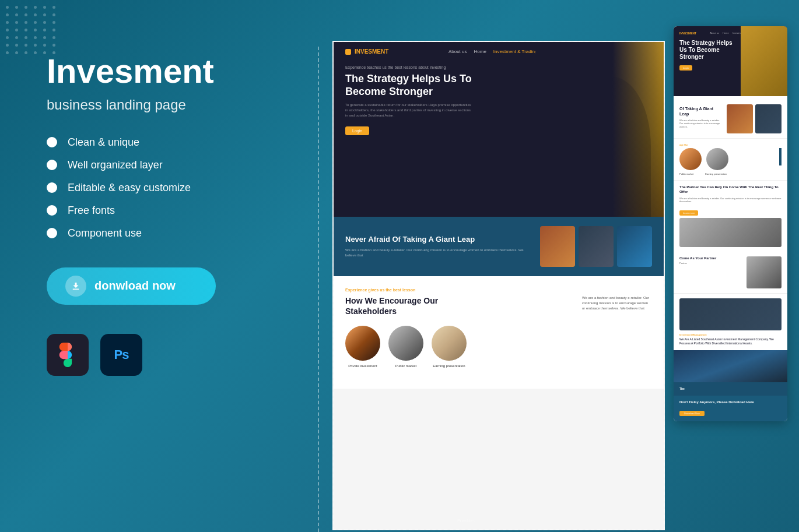 This screenshot has height=532, width=799. I want to click on bottom-label: Freebies, so click(467, 521).